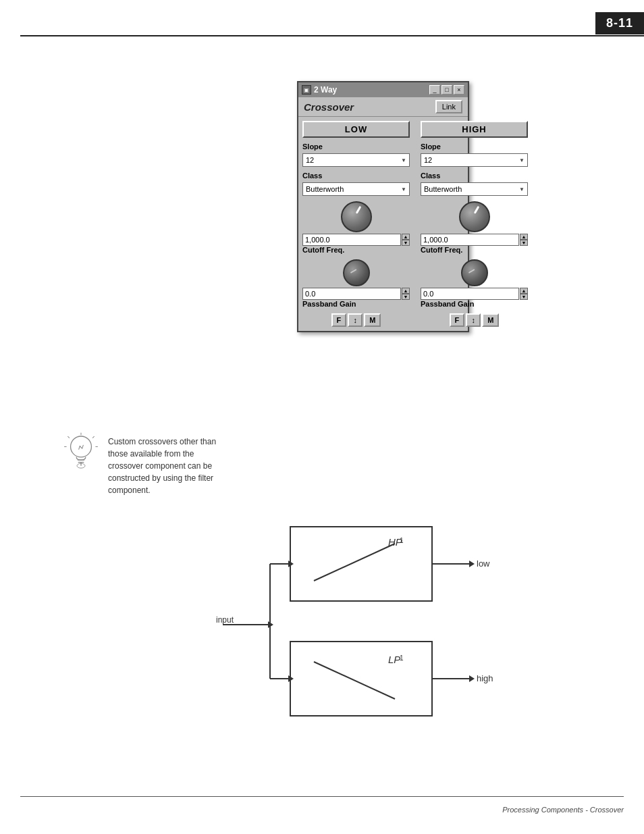 This screenshot has width=644, height=834. Describe the element at coordinates (474, 189) in the screenshot. I see `high-class-select: Butterworth ▼` at that location.